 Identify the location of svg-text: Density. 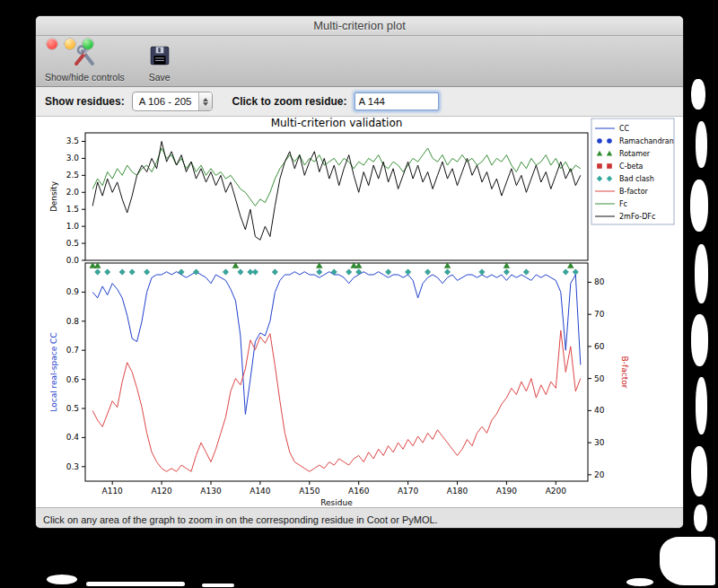
(54, 196).